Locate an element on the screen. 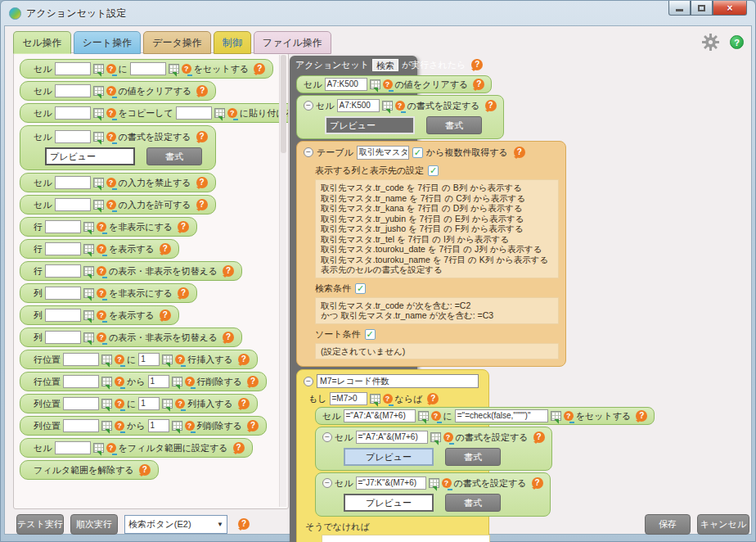 This screenshot has width=756, height=542. action-row: セル?の値をクリアする? is located at coordinates (118, 91).